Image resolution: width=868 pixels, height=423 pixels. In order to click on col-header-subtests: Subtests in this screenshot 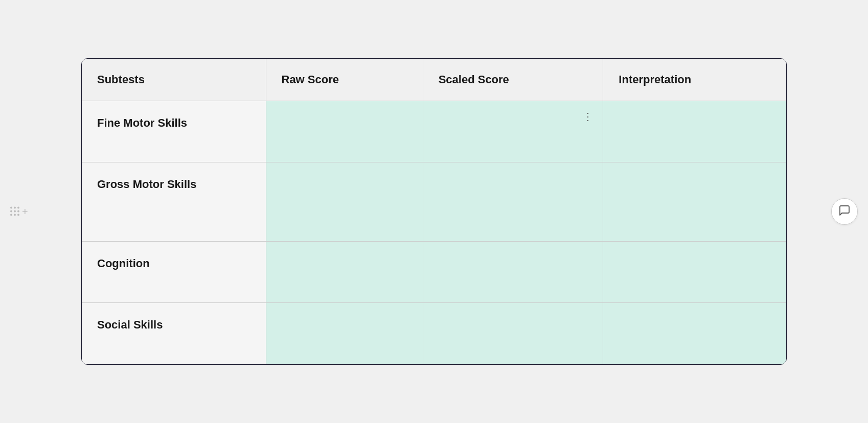, I will do `click(174, 80)`.